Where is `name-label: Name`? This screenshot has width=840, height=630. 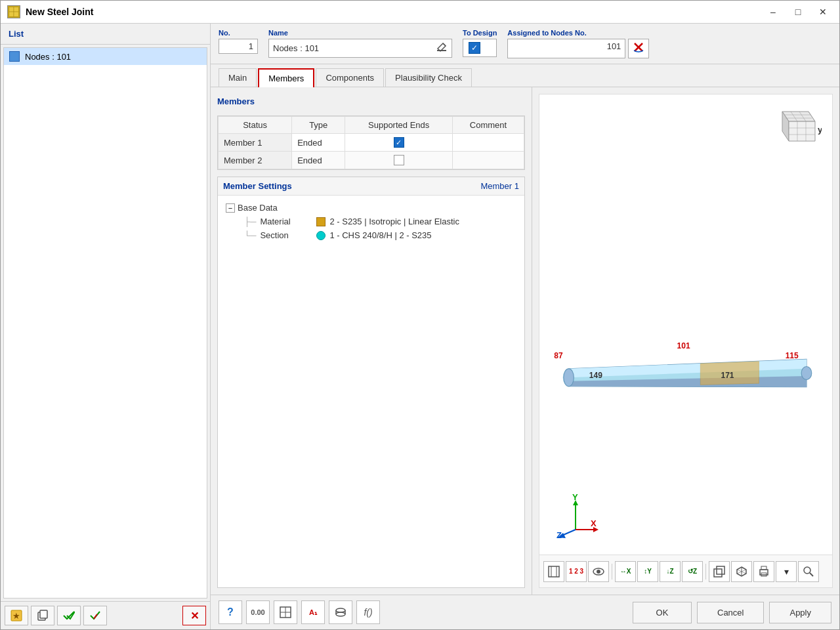 name-label: Name is located at coordinates (360, 33).